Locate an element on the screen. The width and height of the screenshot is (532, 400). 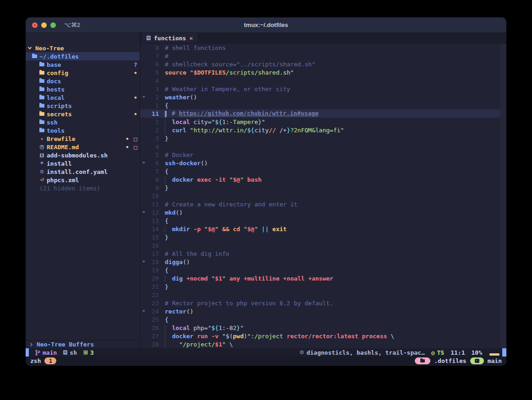
tree-item-21-hidden-items: (21 hidden items) is located at coordinates (82, 188).